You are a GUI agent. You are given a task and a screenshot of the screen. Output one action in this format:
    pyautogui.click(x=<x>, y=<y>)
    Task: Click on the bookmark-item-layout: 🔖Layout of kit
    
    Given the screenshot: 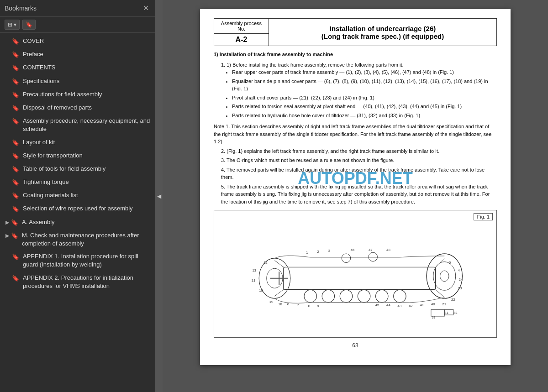 What is the action you would take?
    pyautogui.click(x=78, y=142)
    